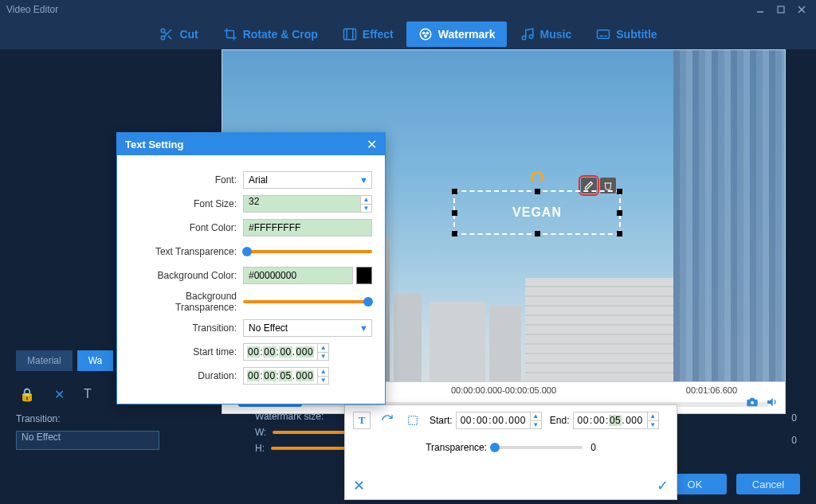 The image size is (816, 504). Describe the element at coordinates (178, 34) in the screenshot. I see `tab-cut: Cut` at that location.